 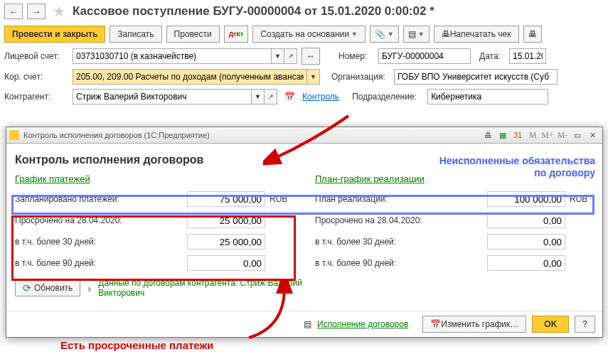 What do you see at coordinates (135, 34) in the screenshot?
I see `save-button: Записать` at bounding box center [135, 34].